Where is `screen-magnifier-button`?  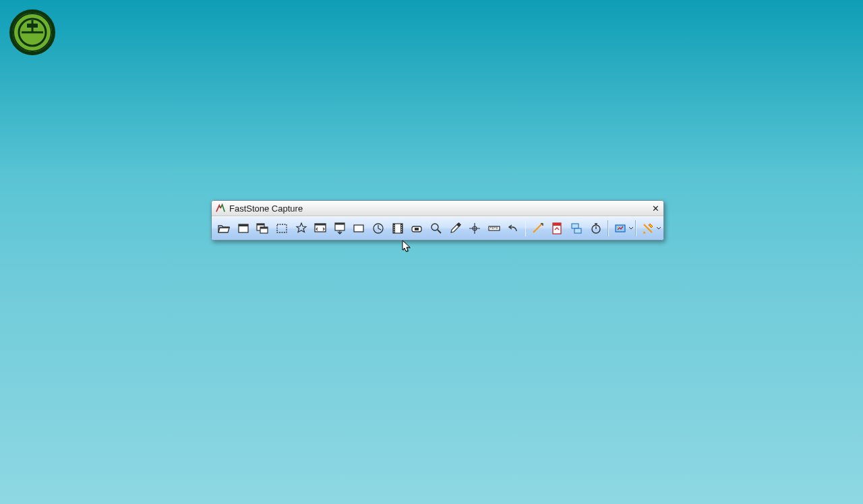
screen-magnifier-button is located at coordinates (437, 228).